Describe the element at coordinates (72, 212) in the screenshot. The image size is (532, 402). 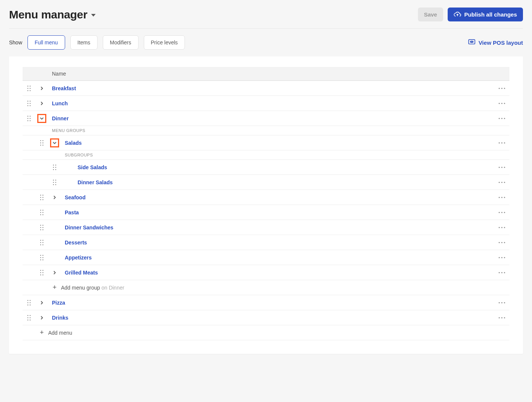
I see `group-link: Pasta` at that location.